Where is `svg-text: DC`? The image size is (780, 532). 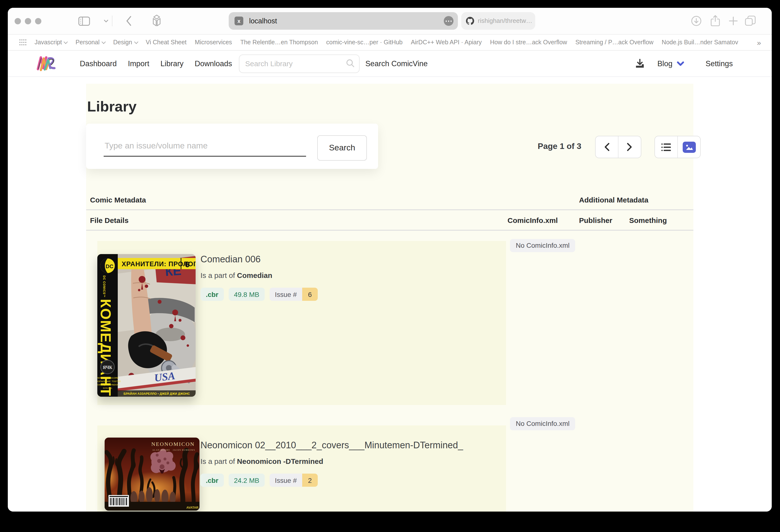 svg-text: DC is located at coordinates (109, 267).